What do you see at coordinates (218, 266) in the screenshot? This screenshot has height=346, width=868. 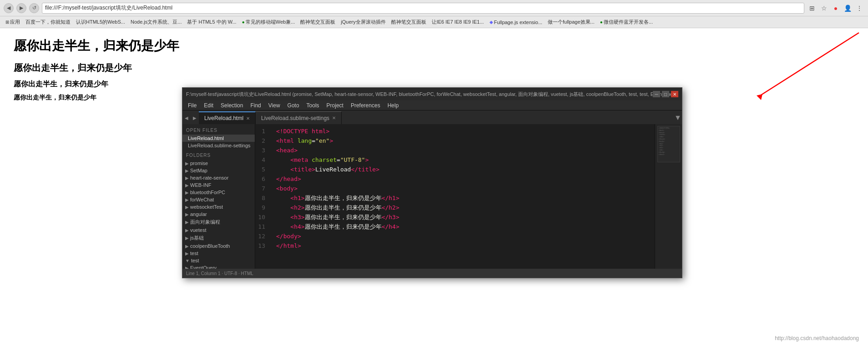 I see `sidebar-folder-eventquery: ▶ EventQuery` at bounding box center [218, 266].